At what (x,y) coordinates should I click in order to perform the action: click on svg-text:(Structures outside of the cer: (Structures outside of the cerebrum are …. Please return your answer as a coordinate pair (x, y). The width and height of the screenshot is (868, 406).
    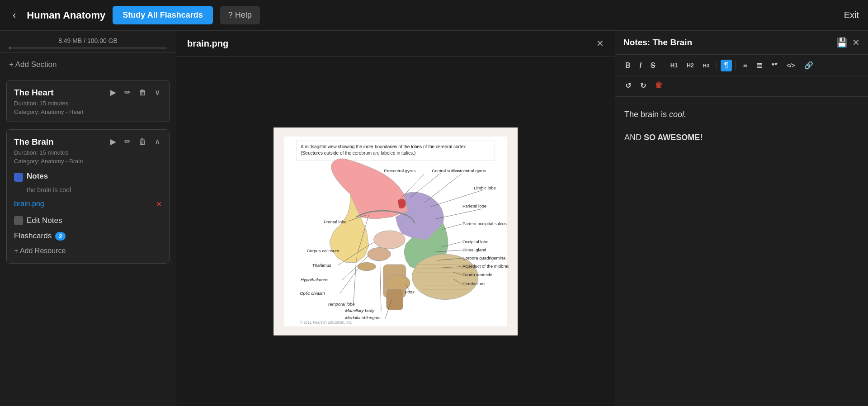
    Looking at the image, I should click on (358, 153).